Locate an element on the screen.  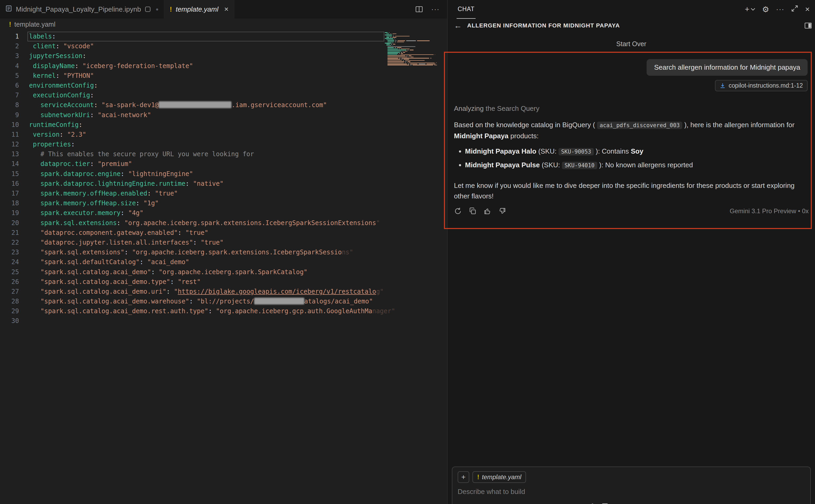
open-chat-in-editor-icon is located at coordinates (808, 26).